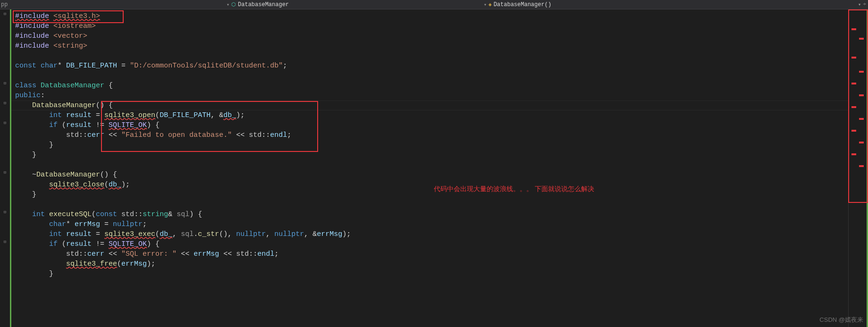 The image size is (868, 327). What do you see at coordinates (430, 86) in the screenshot?
I see `code-line: class DatabaseManager {` at bounding box center [430, 86].